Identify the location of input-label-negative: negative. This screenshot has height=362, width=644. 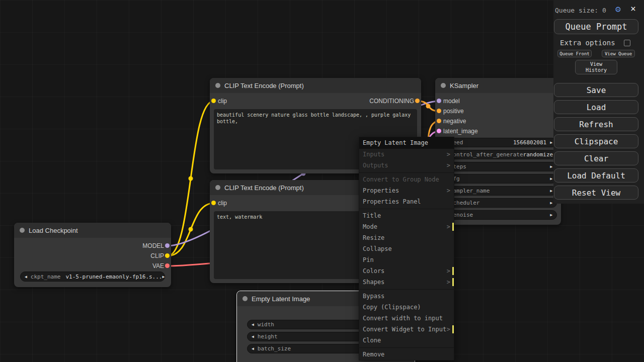
(455, 121).